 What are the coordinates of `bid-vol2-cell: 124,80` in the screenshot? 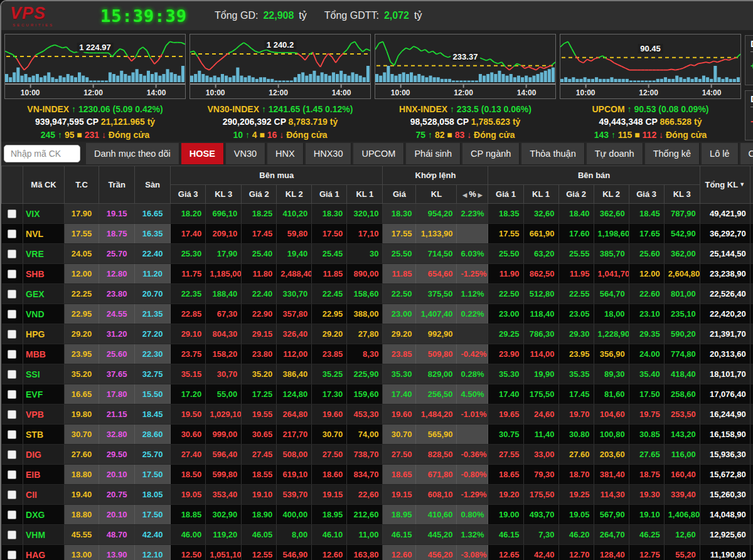 It's located at (294, 394).